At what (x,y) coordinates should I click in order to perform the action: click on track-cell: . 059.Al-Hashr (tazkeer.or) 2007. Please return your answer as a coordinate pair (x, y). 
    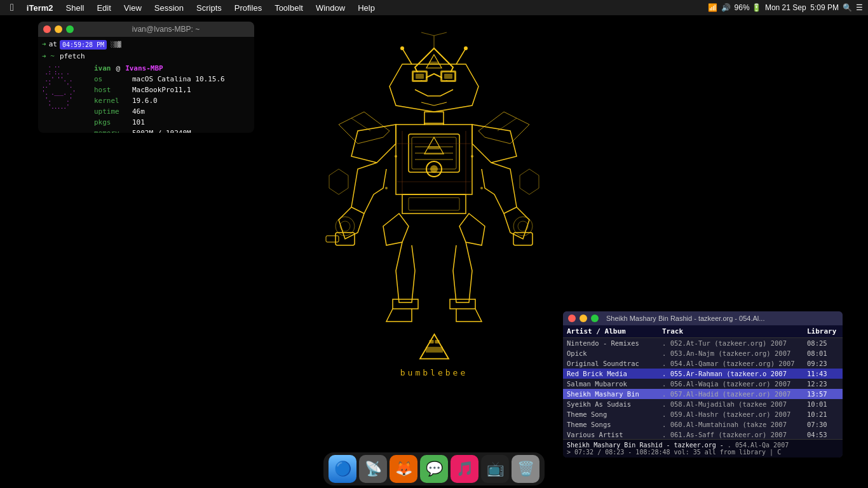
    Looking at the image, I should click on (735, 414).